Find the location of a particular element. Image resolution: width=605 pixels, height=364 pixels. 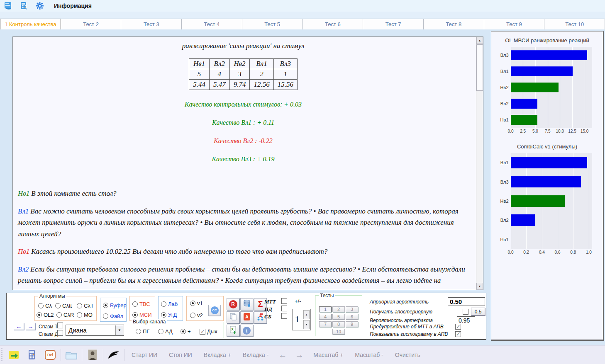

toolbar-button-1: Стоп ИИ is located at coordinates (181, 355).